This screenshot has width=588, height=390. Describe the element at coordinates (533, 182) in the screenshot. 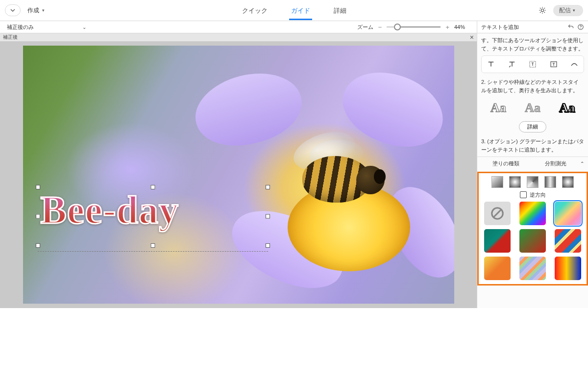

I see `gradient-style-row` at that location.